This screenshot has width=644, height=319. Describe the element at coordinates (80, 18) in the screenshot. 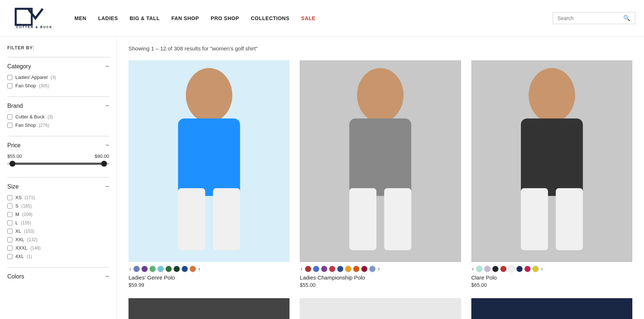

I see `nav-men: MEN` at that location.